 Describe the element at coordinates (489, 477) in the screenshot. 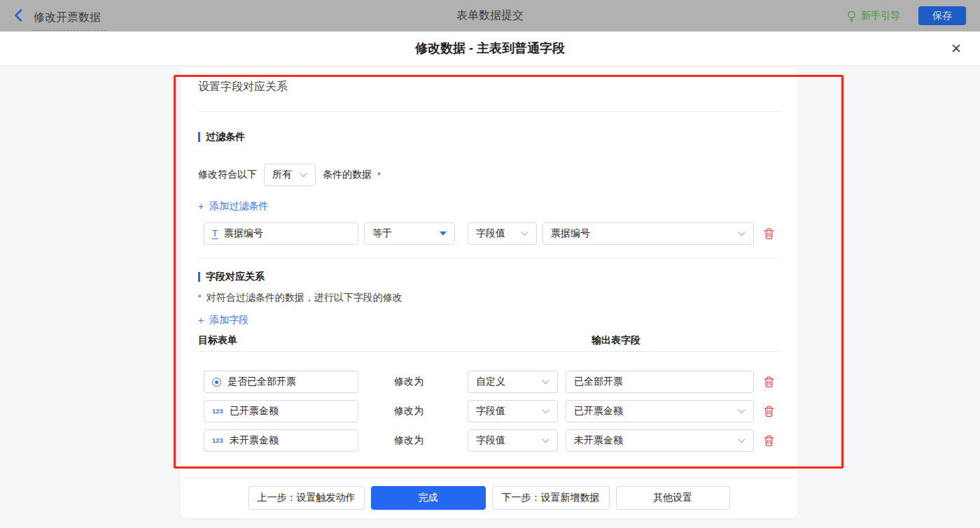

I see `footer-divider` at that location.